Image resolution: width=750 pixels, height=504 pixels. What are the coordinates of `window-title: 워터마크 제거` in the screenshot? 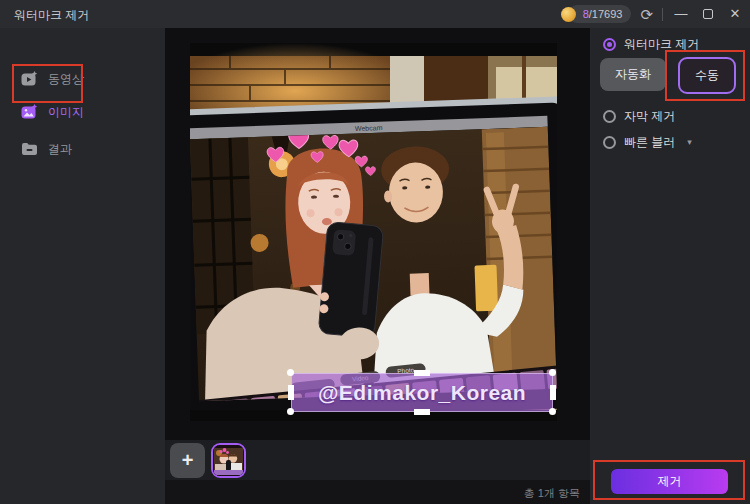 It's located at (52, 16).